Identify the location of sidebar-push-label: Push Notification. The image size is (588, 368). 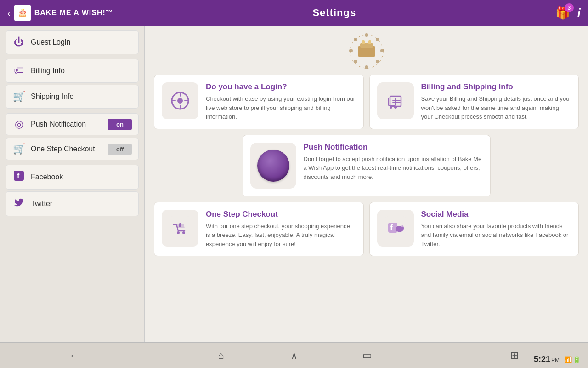
(58, 124).